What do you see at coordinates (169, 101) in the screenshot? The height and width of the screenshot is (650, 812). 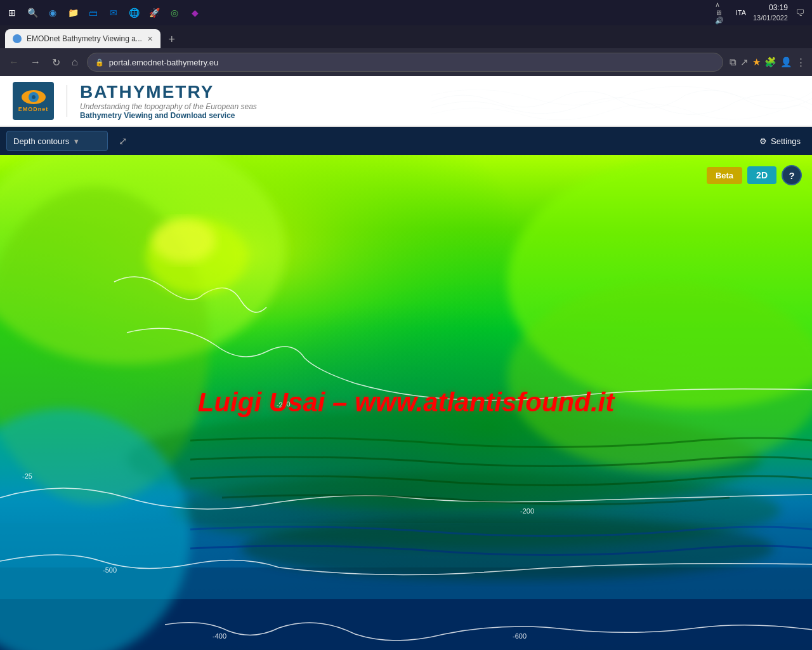 I see `site-title-block: BATHYMETRY Understanding the topography …` at bounding box center [169, 101].